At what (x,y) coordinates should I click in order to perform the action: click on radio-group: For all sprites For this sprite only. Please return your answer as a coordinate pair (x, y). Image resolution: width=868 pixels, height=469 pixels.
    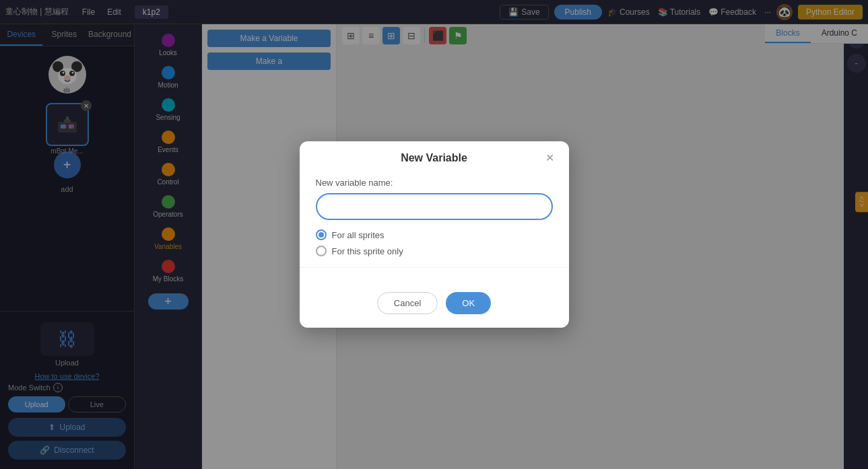
    Looking at the image, I should click on (434, 243).